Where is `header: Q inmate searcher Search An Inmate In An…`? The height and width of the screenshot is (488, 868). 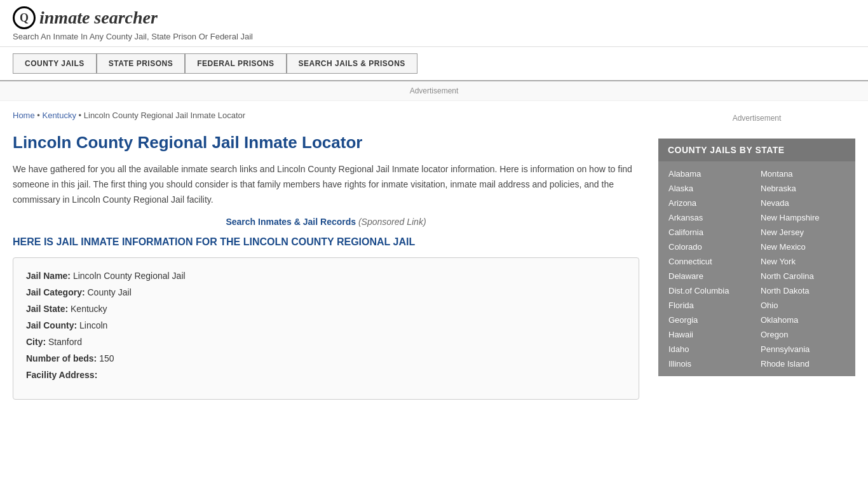
header: Q inmate searcher Search An Inmate In An… is located at coordinates (434, 24).